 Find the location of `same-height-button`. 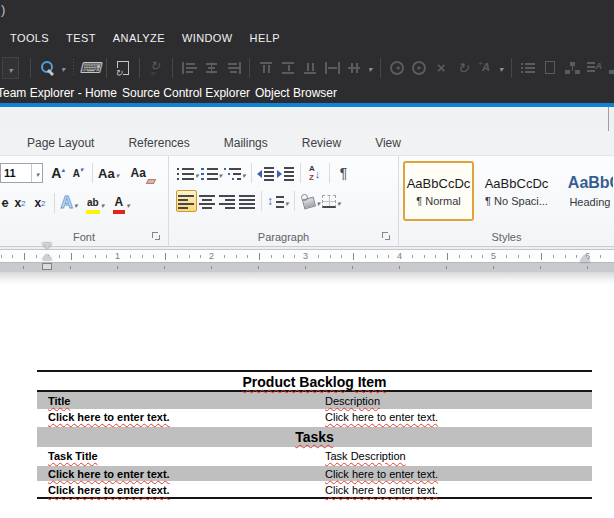

same-height-button is located at coordinates (288, 68).